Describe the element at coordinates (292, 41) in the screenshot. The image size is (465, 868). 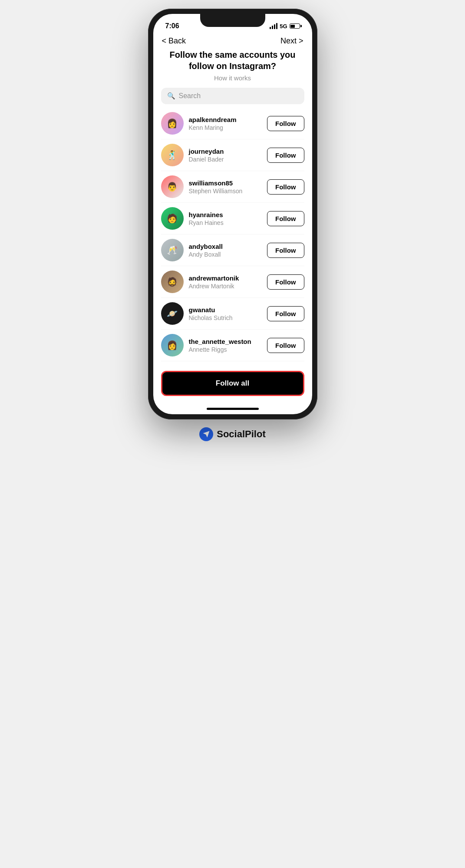
I see `next-button: Next >` at that location.